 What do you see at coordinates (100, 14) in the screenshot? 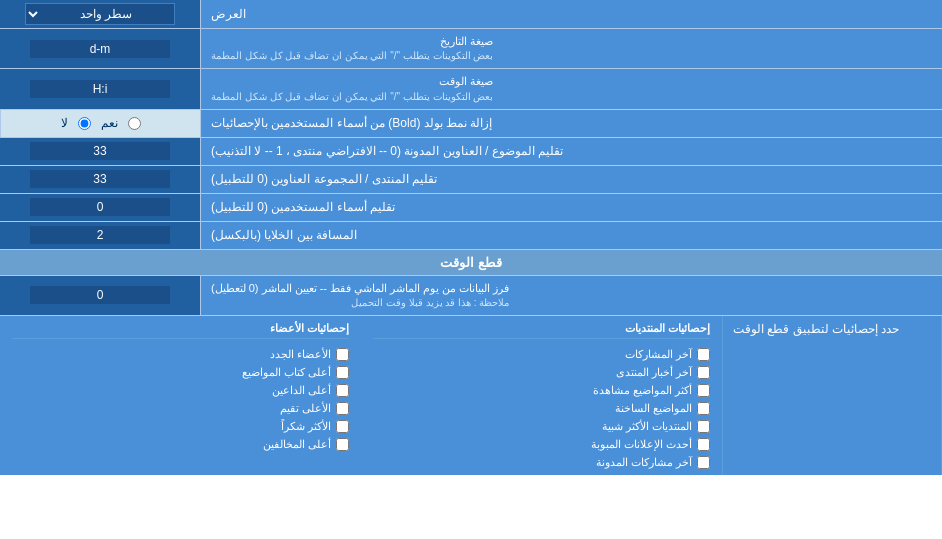
I see `display-select-cell: سطر واحد سطران ثلاثة أسطر` at bounding box center [100, 14].